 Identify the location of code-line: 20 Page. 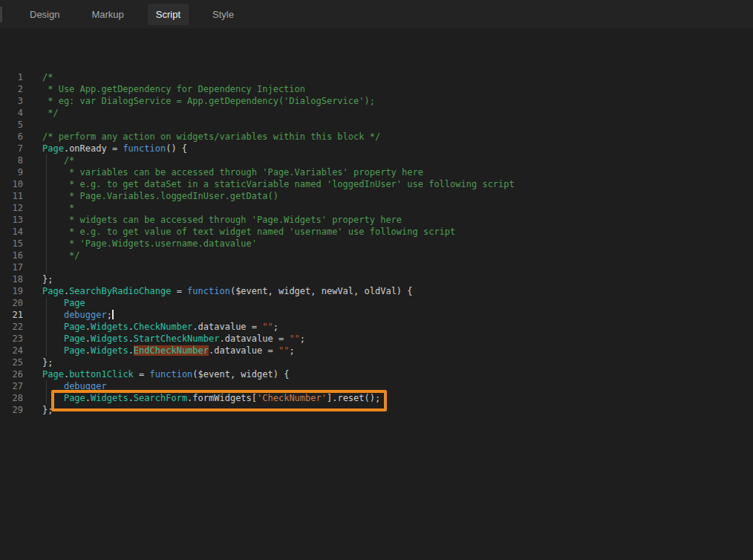
(376, 303).